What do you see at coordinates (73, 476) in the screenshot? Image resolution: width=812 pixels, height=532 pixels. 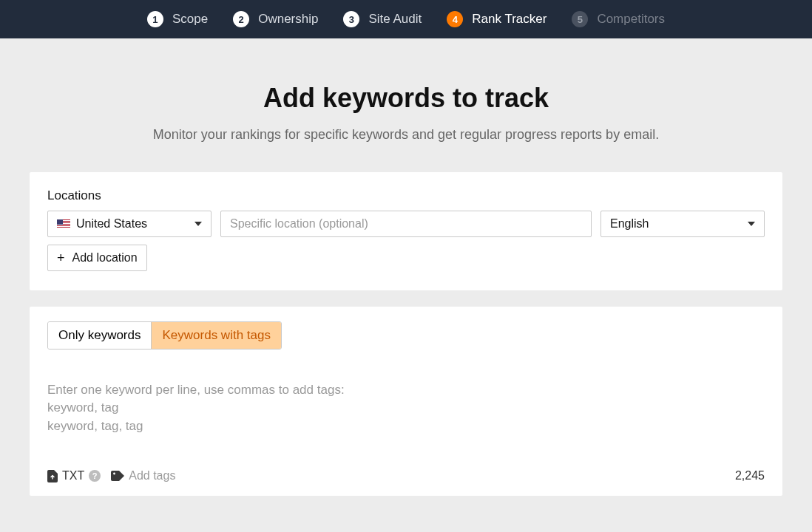 I see `upload-txt-label: TXT` at bounding box center [73, 476].